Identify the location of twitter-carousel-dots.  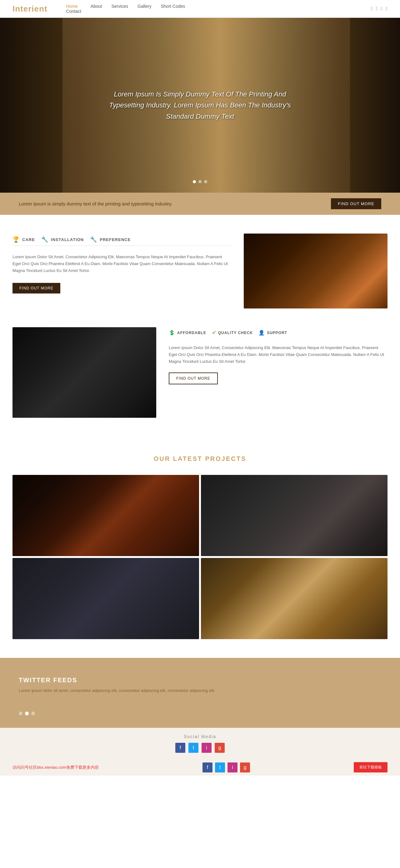
(200, 714).